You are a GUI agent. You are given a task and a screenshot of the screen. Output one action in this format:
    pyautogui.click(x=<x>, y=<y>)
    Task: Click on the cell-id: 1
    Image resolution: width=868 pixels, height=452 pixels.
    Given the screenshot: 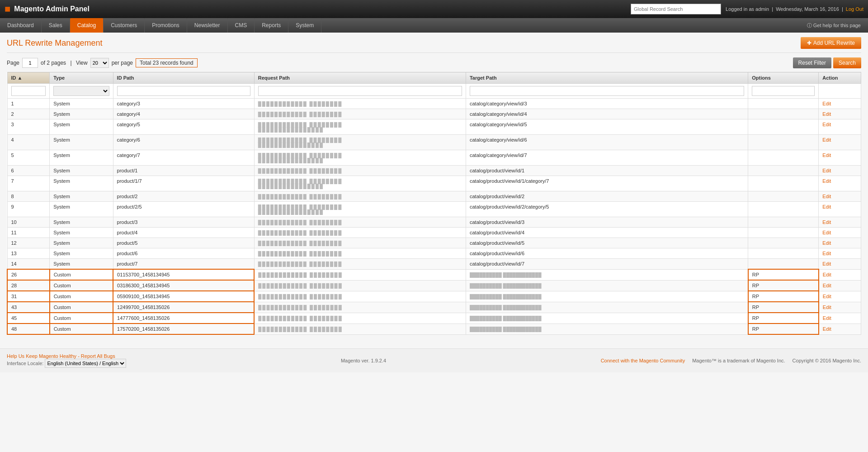 What is the action you would take?
    pyautogui.click(x=28, y=104)
    